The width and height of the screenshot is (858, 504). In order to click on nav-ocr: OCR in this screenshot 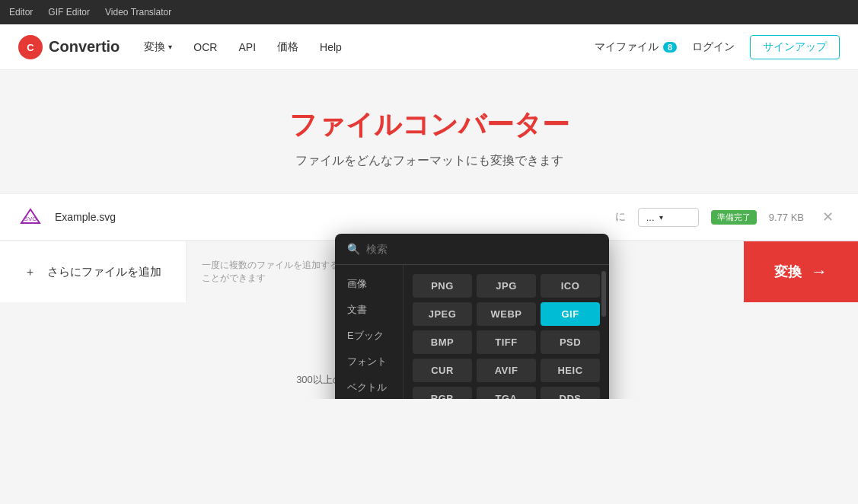, I will do `click(206, 47)`.